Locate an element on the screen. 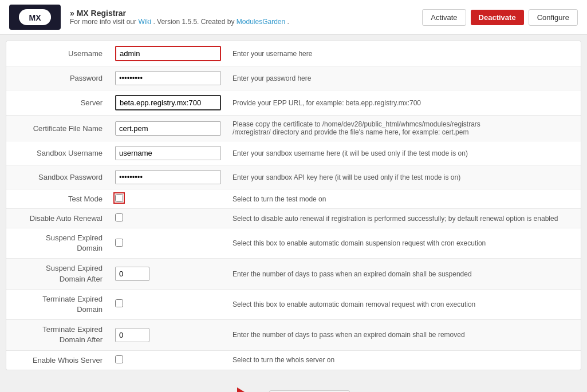 Image resolution: width=587 pixels, height=392 pixels. module-logo: MX is located at coordinates (35, 17).